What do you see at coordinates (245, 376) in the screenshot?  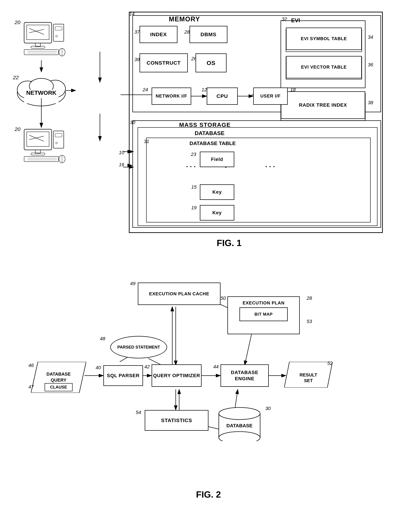 I see `database-engine-box: DATABASE ENGINE` at bounding box center [245, 376].